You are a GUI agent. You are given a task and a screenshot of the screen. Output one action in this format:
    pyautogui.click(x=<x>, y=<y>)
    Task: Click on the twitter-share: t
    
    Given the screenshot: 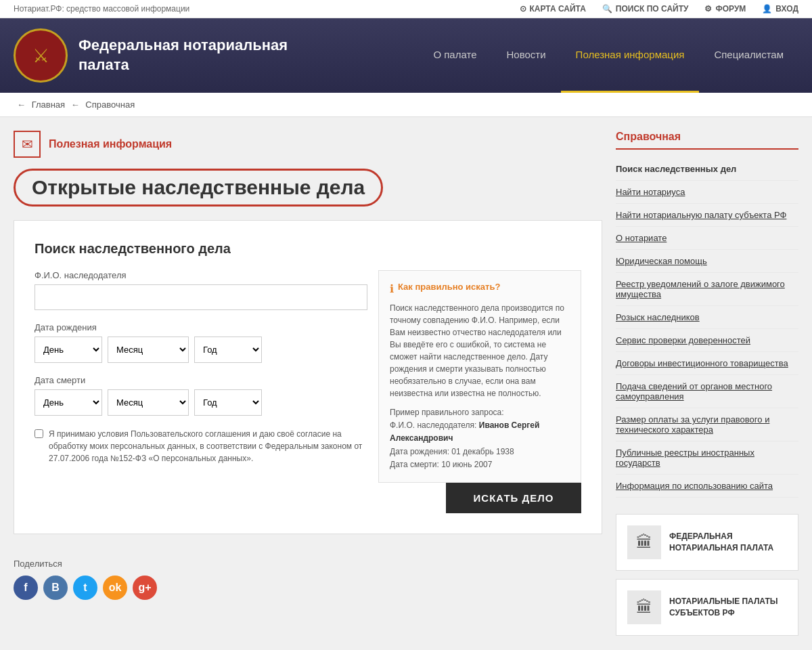 What is the action you would take?
    pyautogui.click(x=85, y=588)
    